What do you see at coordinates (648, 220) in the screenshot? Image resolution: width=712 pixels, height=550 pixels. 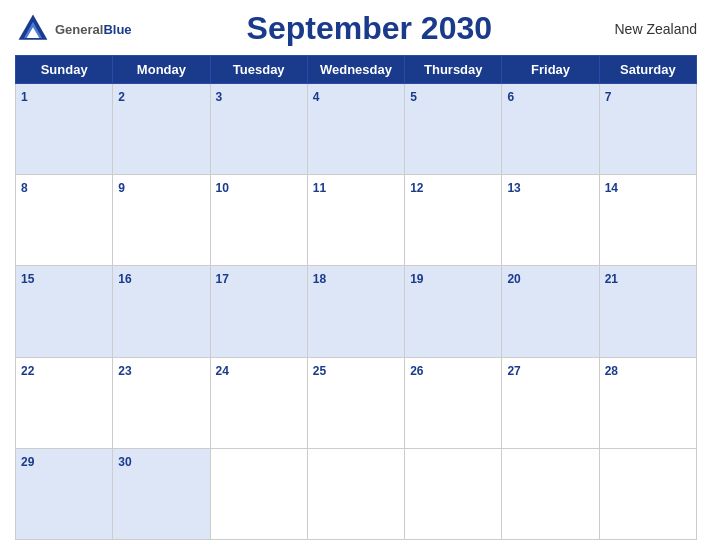 I see `calendar-cell: 14` at bounding box center [648, 220].